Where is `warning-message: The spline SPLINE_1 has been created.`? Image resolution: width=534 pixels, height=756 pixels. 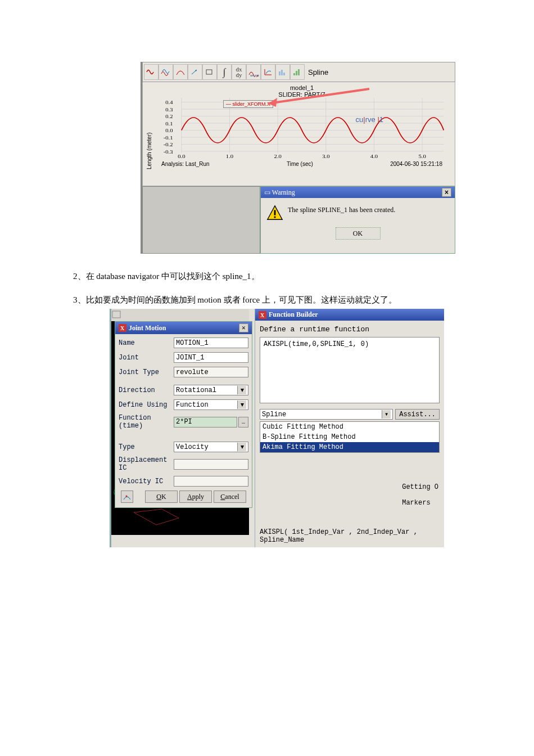
warning-message: The spline SPLINE_1 has been created. is located at coordinates (342, 209).